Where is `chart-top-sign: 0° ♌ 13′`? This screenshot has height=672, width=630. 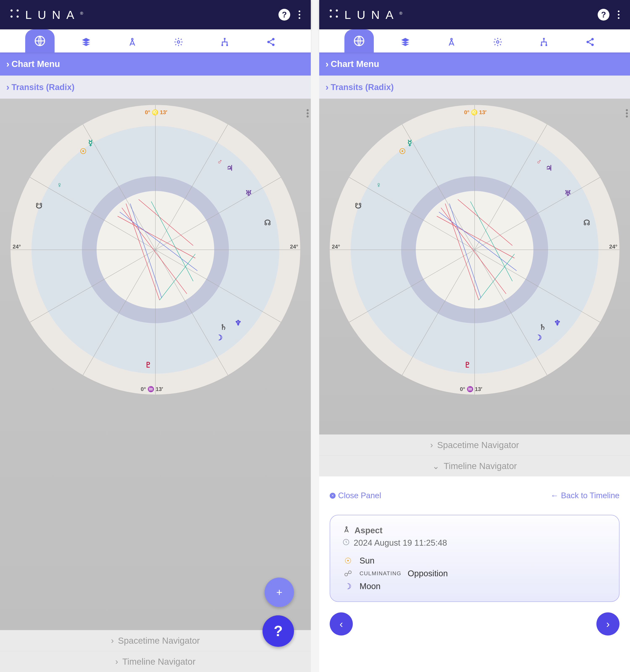 chart-top-sign: 0° ♌ 13′ is located at coordinates (156, 112).